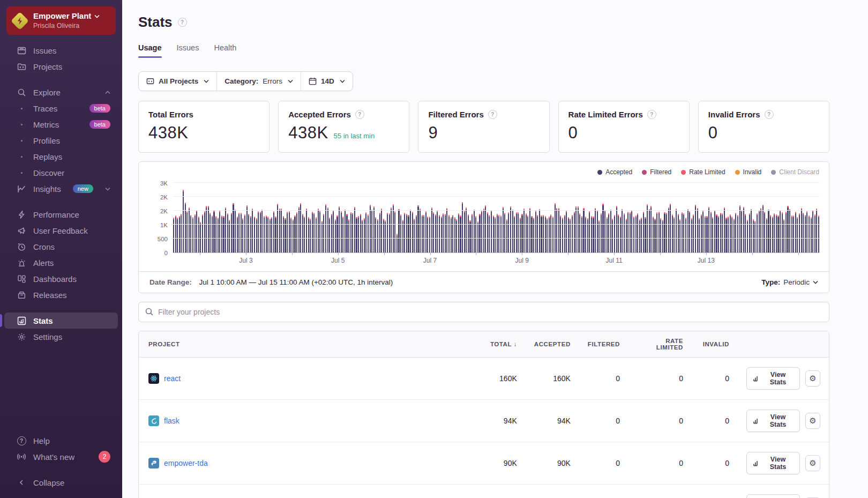  I want to click on sidebar-item-profiles: Profiles, so click(61, 140).